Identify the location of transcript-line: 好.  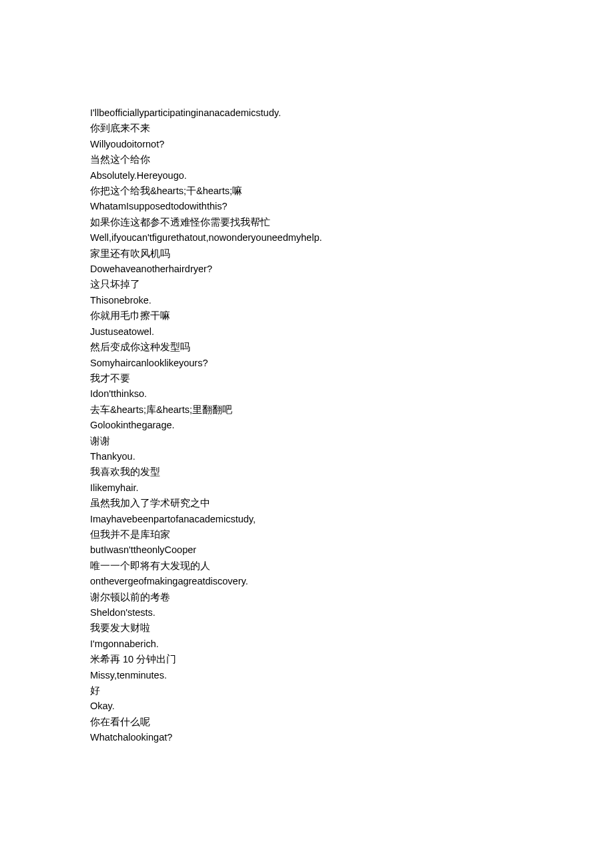
(307, 691).